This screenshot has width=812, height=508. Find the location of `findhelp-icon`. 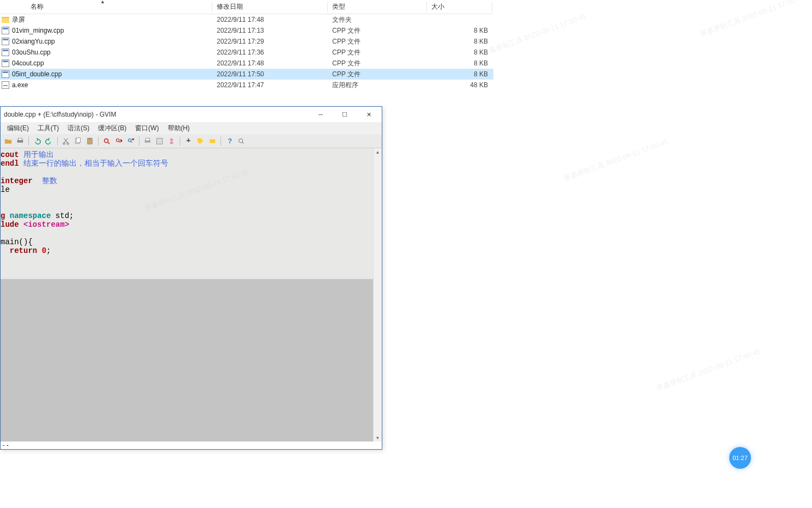

findhelp-icon is located at coordinates (241, 141).